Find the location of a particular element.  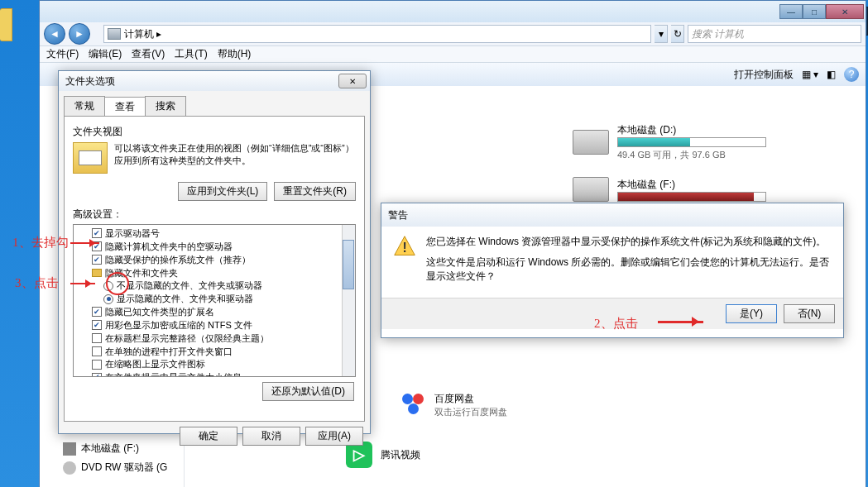

forward-button: ► is located at coordinates (79, 34).